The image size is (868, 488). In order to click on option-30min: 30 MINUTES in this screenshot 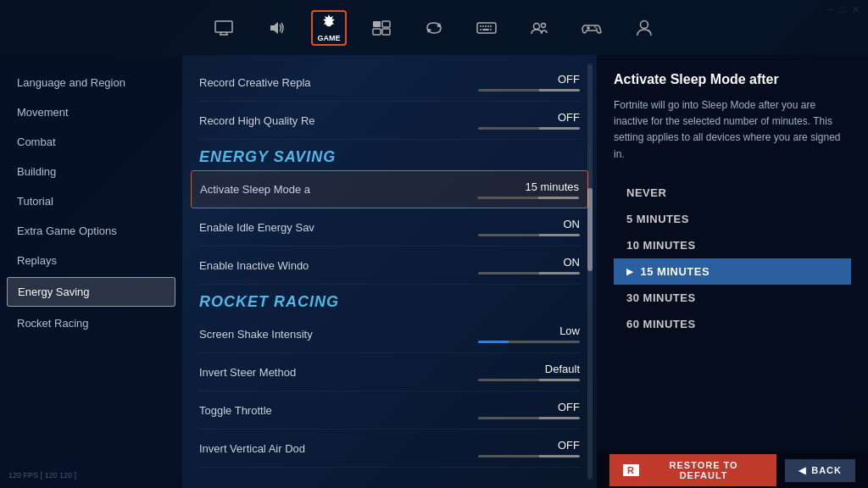, I will do `click(732, 298)`.